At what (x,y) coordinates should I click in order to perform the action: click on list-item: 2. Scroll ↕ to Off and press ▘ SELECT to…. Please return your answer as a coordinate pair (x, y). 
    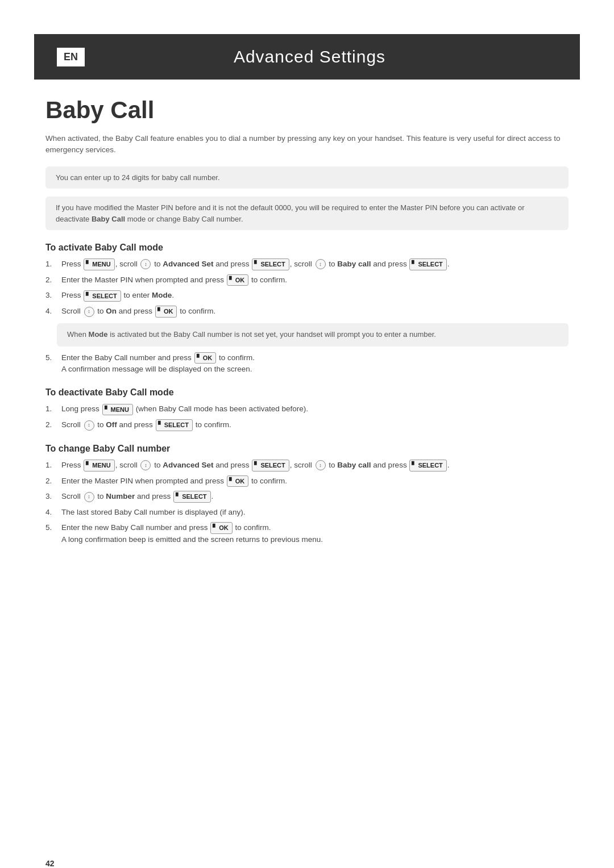
    Looking at the image, I should click on (307, 425).